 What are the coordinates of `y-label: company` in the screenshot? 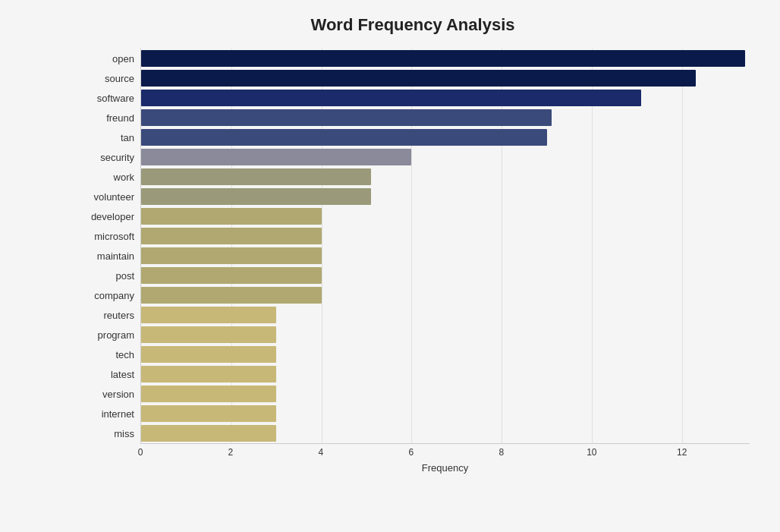 It's located at (114, 296).